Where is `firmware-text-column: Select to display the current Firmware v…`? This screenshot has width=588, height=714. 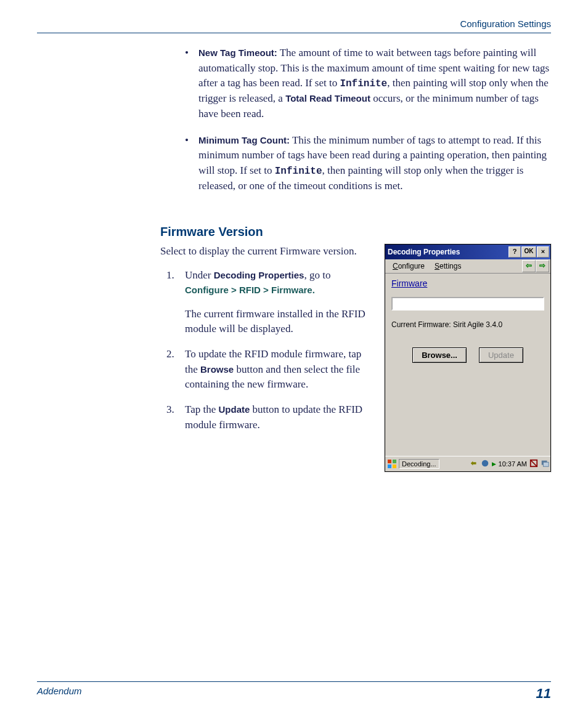
firmware-text-column: Select to display the current Firmware v… is located at coordinates (267, 343).